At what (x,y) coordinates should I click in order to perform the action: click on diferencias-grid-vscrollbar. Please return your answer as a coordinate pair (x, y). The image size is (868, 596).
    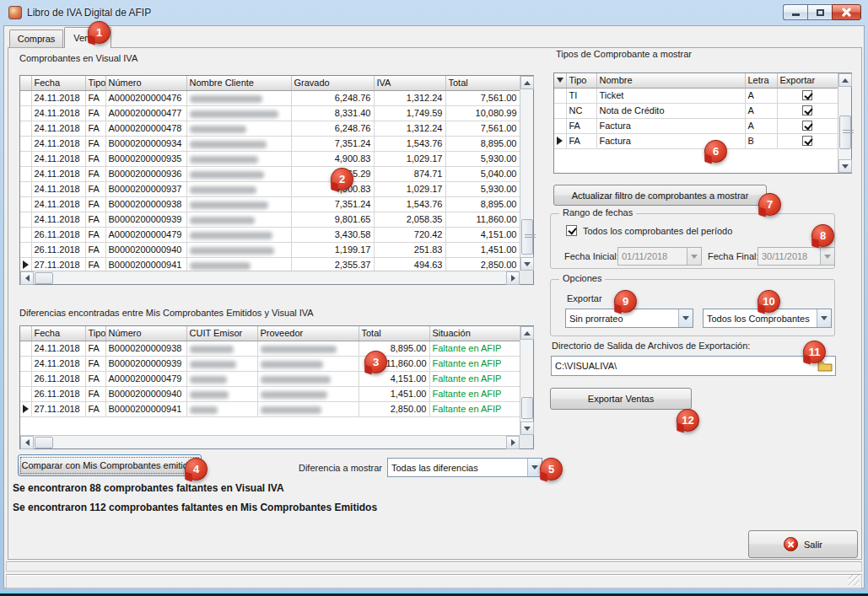
    Looking at the image, I should click on (526, 381).